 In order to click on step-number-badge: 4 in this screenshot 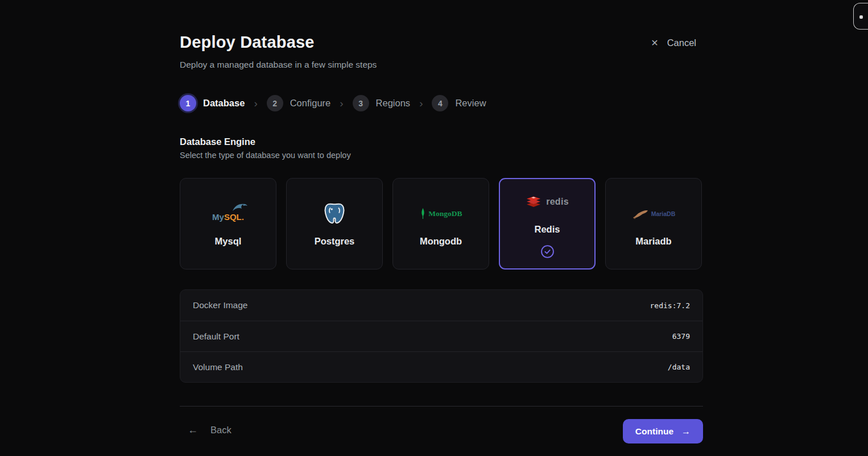, I will do `click(440, 103)`.